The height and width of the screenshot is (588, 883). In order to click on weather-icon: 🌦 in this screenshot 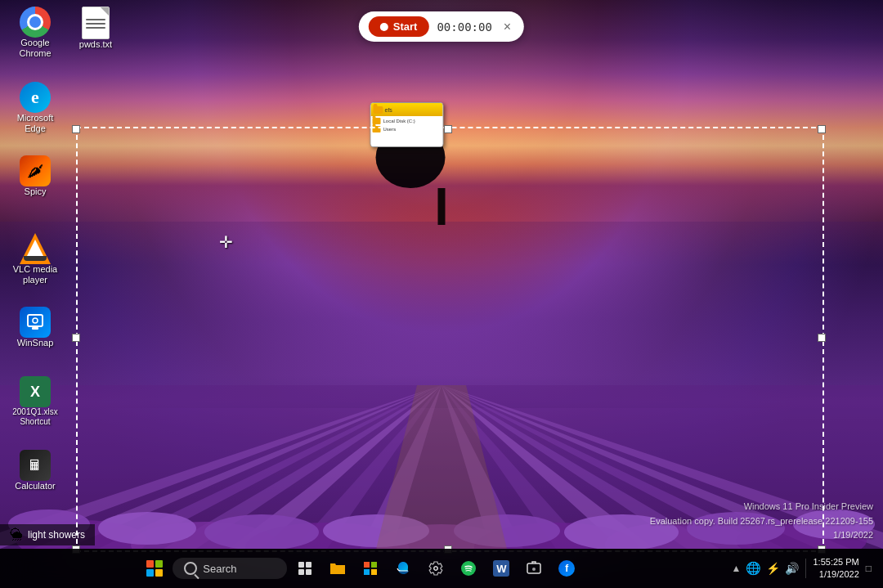, I will do `click(16, 535)`.